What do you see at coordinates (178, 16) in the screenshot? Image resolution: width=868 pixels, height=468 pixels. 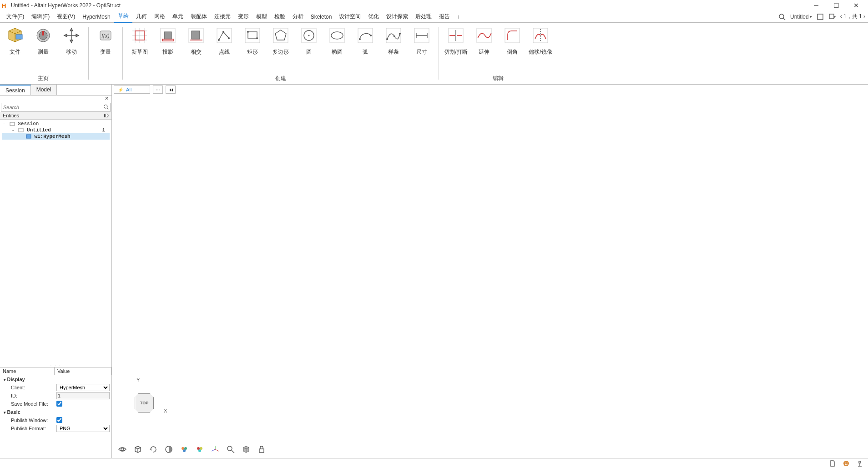 I see `menu-element: 单元` at bounding box center [178, 16].